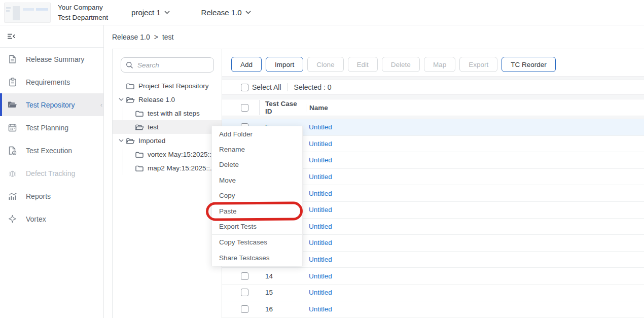 The height and width of the screenshot is (318, 644). I want to click on tree-node-imported: Imported, so click(167, 141).